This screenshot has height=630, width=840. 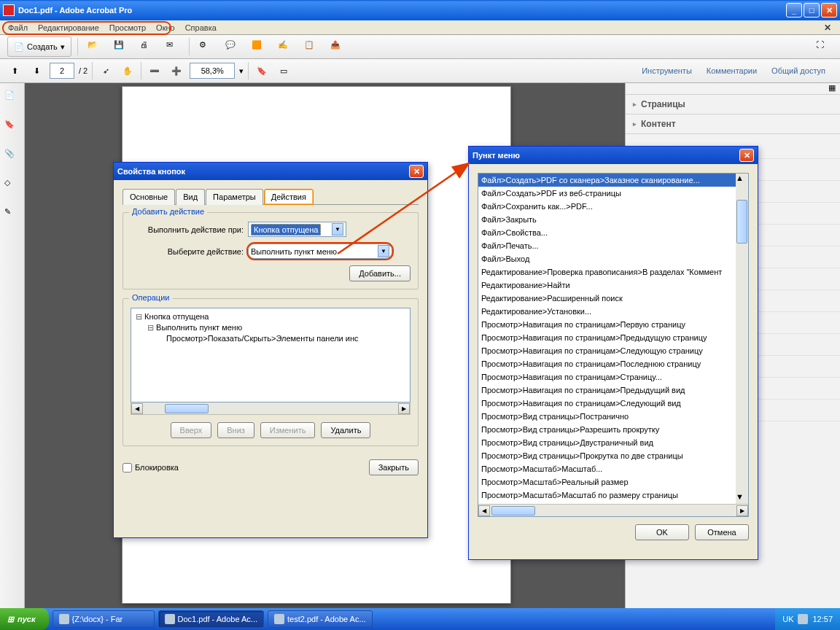 What do you see at coordinates (236, 430) in the screenshot?
I see `down-button: Вниз` at bounding box center [236, 430].